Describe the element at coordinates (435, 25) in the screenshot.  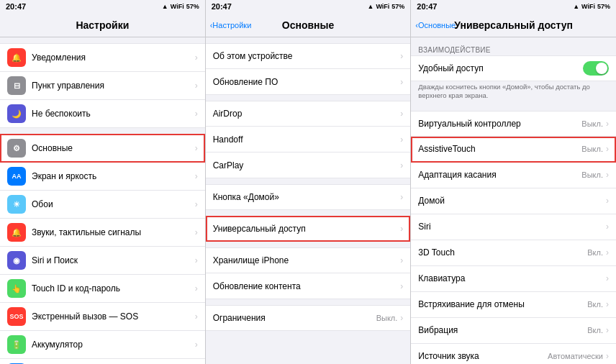
I see `back-btn-3: ‹ Основные` at that location.